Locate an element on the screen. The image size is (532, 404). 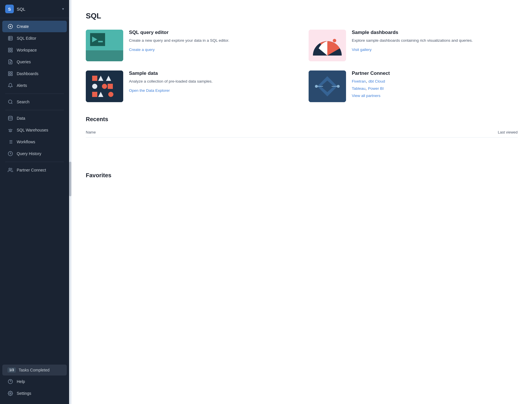
sidebar-logo: S is located at coordinates (10, 9).